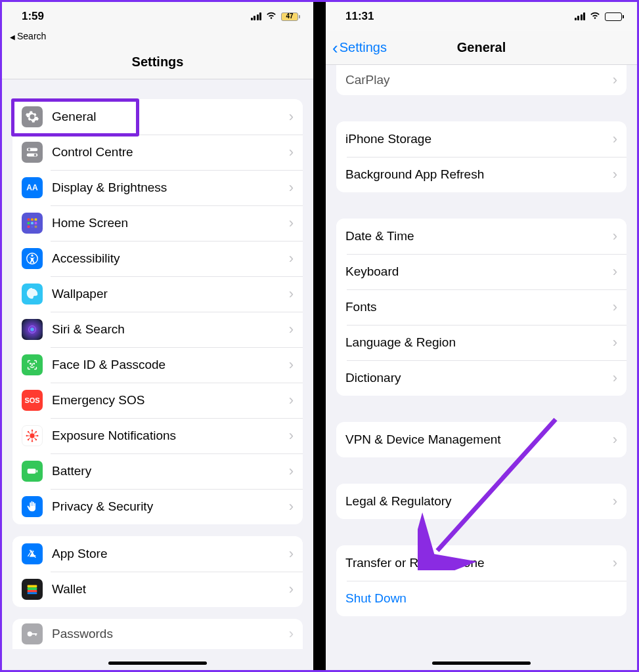 This screenshot has height=672, width=639. Describe the element at coordinates (32, 400) in the screenshot. I see `sos-icon: SOS` at that location.